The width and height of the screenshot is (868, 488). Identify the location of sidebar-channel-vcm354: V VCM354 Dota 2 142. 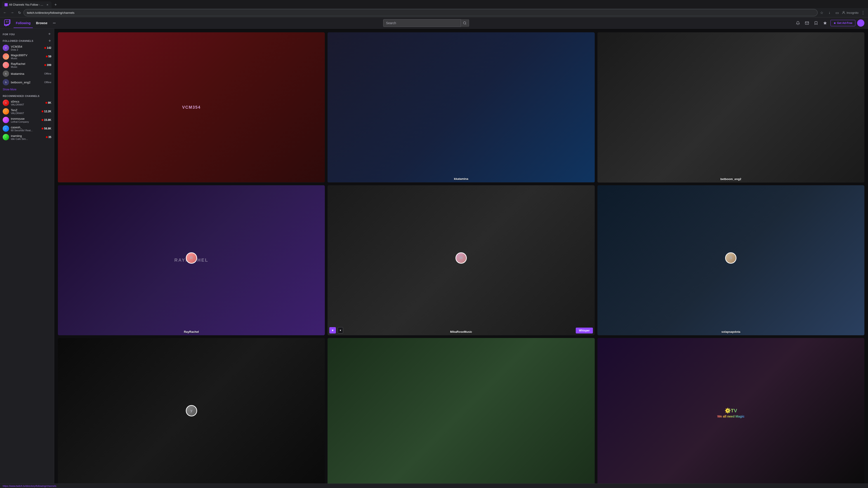
(27, 48).